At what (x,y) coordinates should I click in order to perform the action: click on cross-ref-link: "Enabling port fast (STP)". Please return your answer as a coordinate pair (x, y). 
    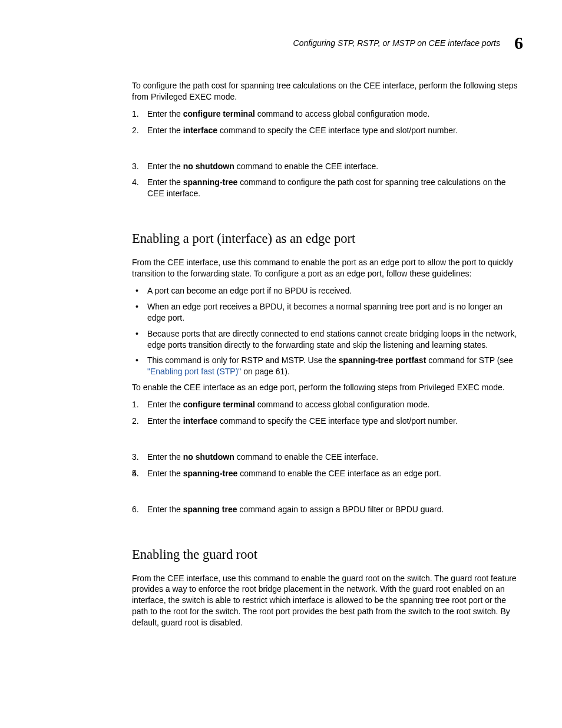
    Looking at the image, I should click on (194, 371).